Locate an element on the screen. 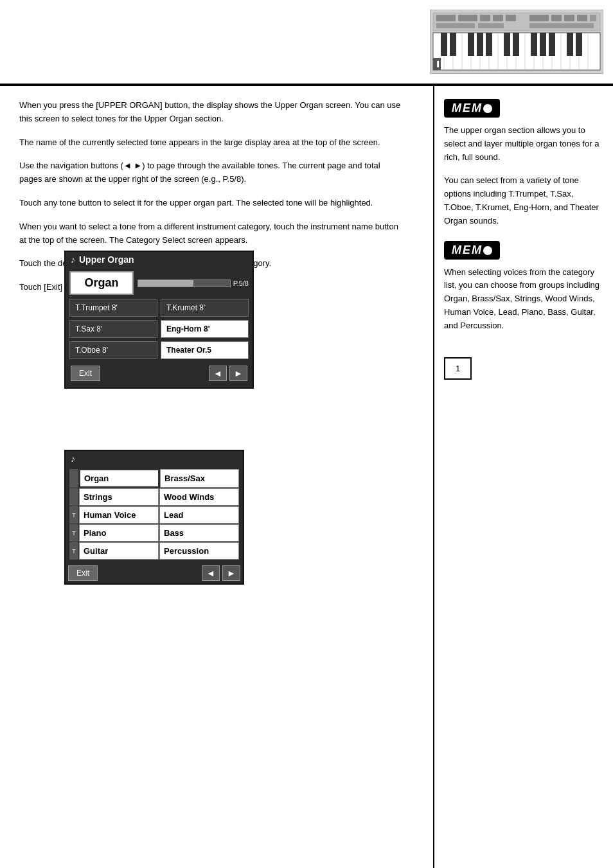  next-button: ► is located at coordinates (238, 373).